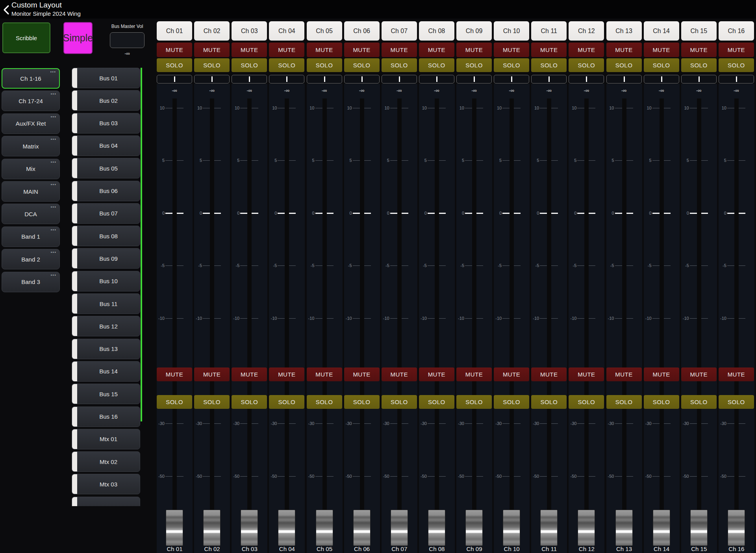 The image size is (756, 553). I want to click on bus-item-mtx-03: Mtx 03, so click(106, 484).